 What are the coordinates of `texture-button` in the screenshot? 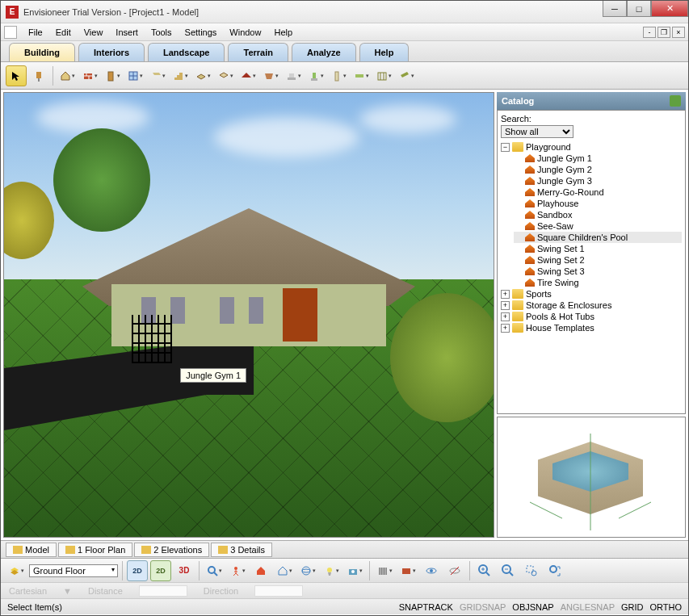 It's located at (408, 571).